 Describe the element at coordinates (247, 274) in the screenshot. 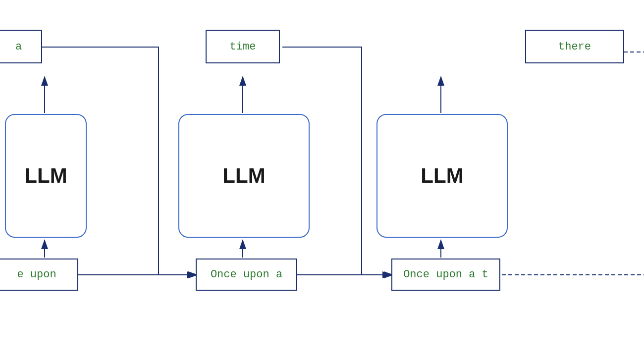

I see `token-box-once-upon-a: Once upon a` at that location.